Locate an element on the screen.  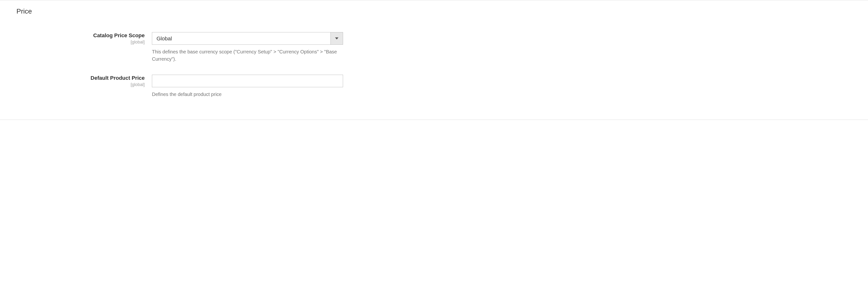
label-column: Default Product Price [global] is located at coordinates (84, 81).